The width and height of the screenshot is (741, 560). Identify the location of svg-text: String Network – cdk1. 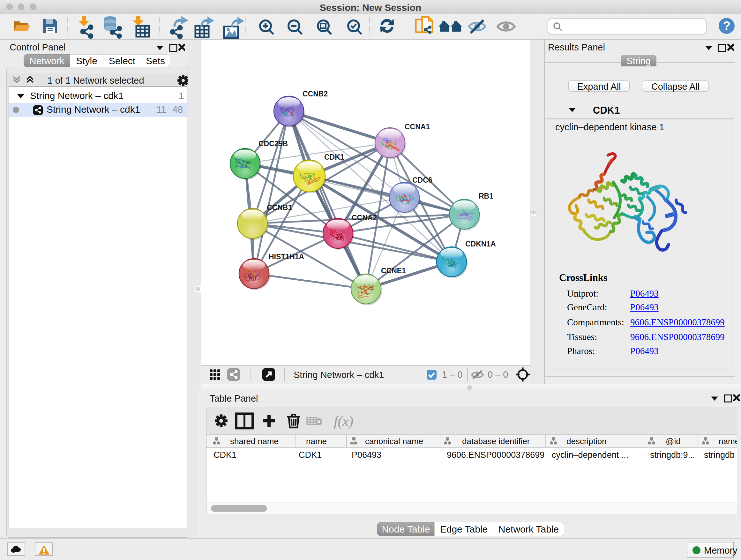
(339, 375).